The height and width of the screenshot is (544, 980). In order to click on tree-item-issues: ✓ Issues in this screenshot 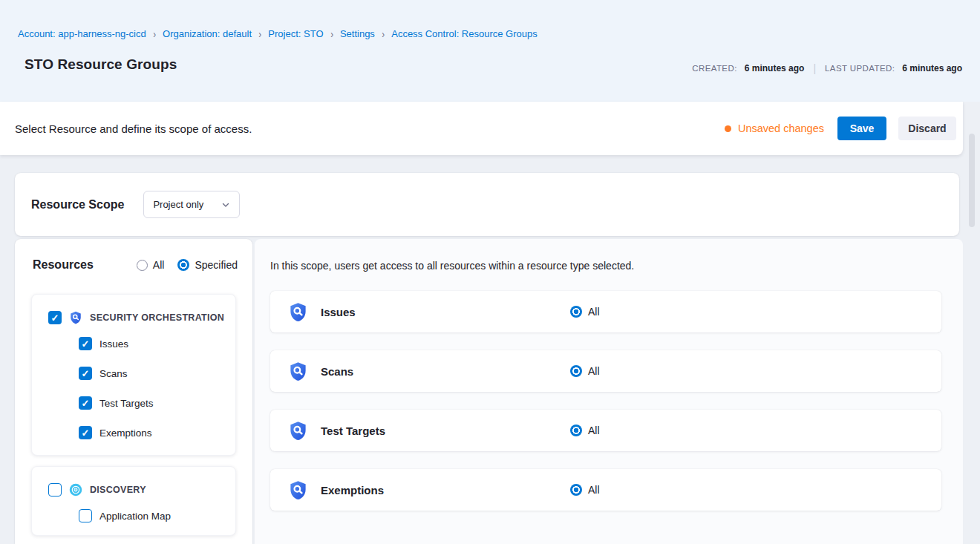, I will do `click(134, 344)`.